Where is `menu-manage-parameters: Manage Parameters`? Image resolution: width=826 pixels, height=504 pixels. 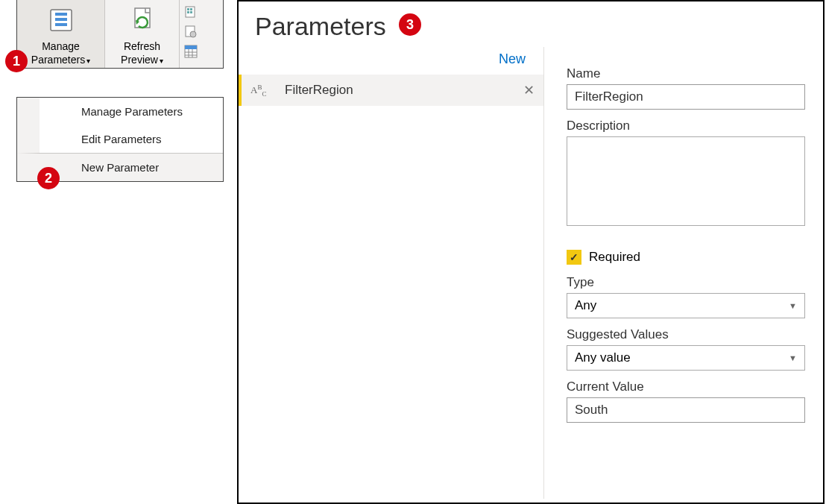
menu-manage-parameters: Manage Parameters is located at coordinates (120, 112).